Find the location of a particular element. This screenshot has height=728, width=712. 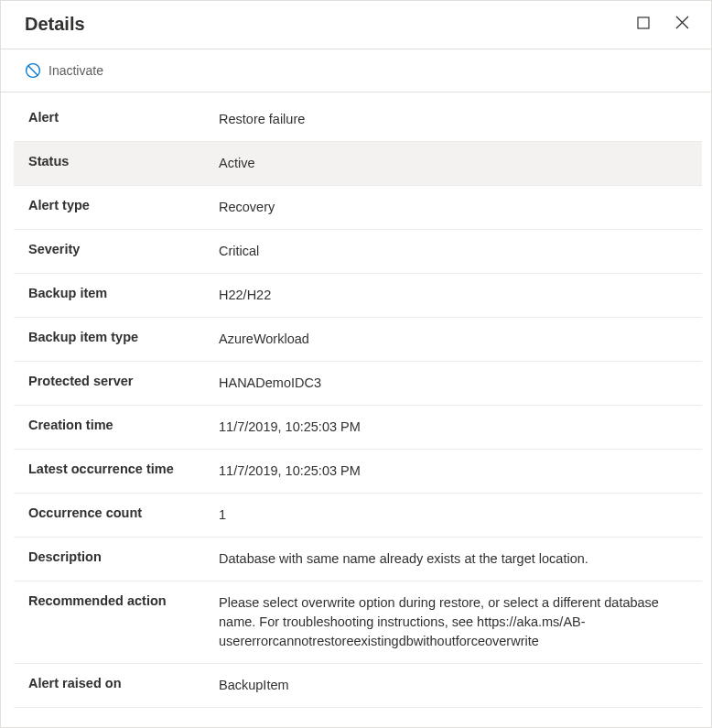

titlebar: Details is located at coordinates (356, 26).